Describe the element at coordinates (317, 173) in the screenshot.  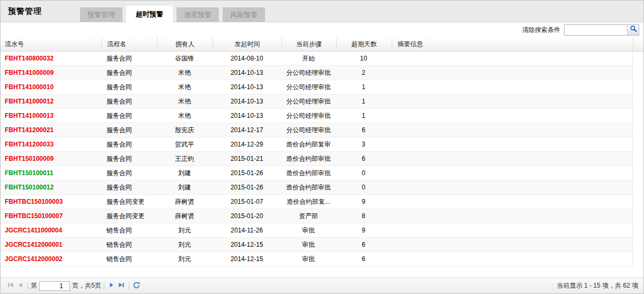
I see `table-row: FBHT150100011服务合同刘建2015-01-26造价合约部审批0` at that location.